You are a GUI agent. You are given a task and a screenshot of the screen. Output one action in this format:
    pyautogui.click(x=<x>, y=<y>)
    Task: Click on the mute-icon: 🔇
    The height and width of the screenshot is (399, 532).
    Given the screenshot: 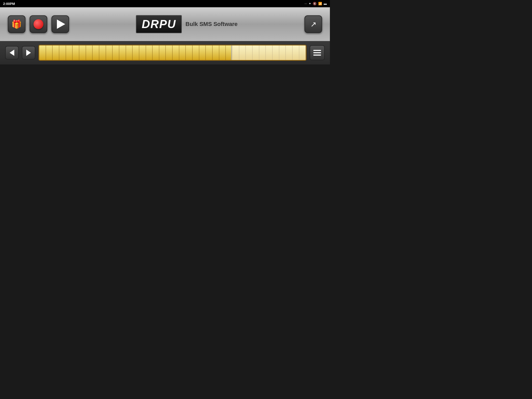 What is the action you would take?
    pyautogui.click(x=315, y=4)
    